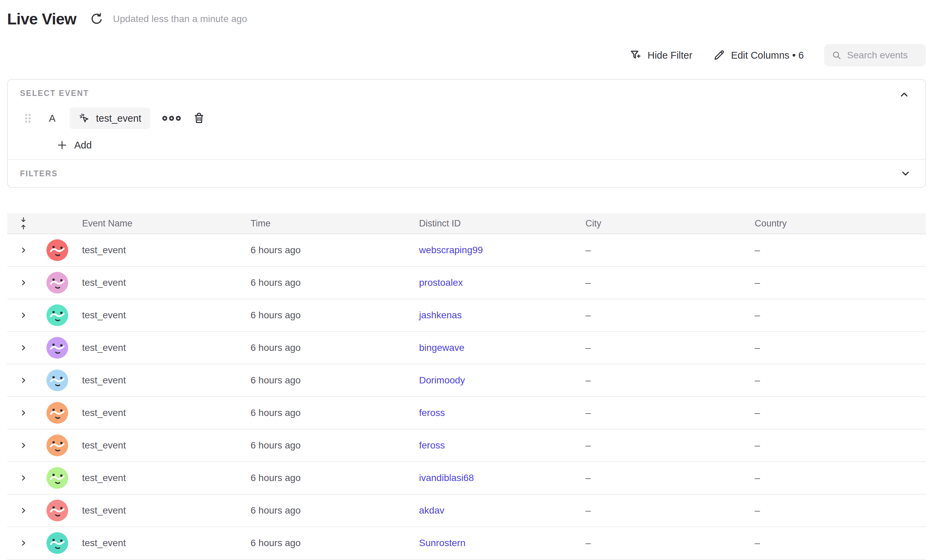 This screenshot has height=560, width=933. I want to click on search-events-input, so click(883, 55).